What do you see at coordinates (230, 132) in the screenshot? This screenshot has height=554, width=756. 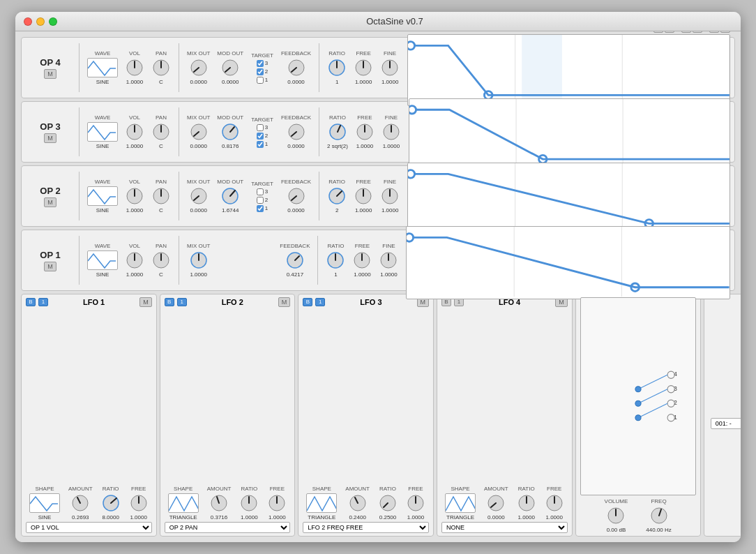 I see `op3-modout-knob` at bounding box center [230, 132].